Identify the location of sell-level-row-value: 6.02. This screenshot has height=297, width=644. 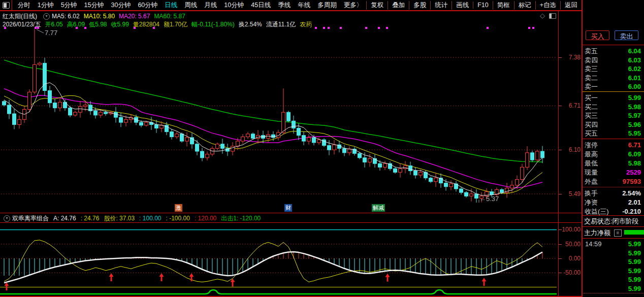
(635, 69).